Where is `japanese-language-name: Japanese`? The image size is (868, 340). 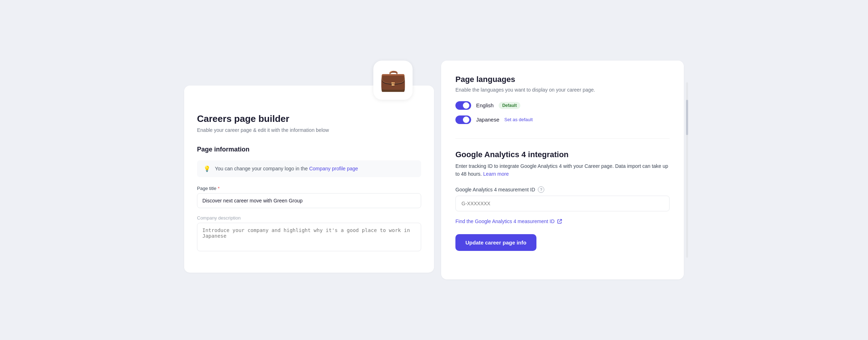 japanese-language-name: Japanese is located at coordinates (488, 120).